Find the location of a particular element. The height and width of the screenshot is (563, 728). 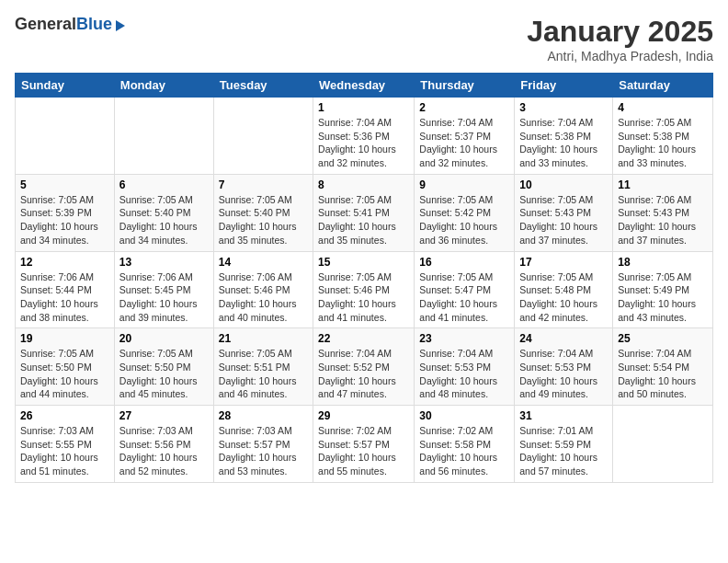

day-info: Sunrise: 7:05 AM Sunset: 5:39 PM Dayligh… is located at coordinates (64, 221).